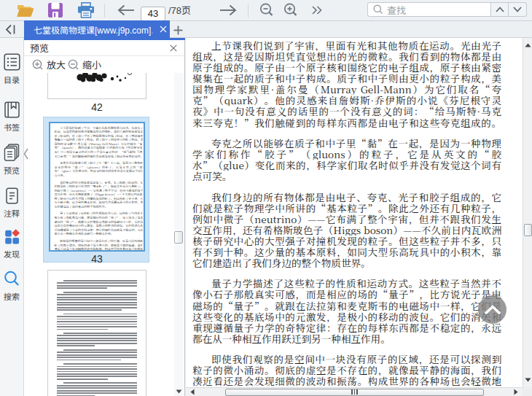  I want to click on text-line: 核子研究中心的大型强子对撞机发现的粒子。但这些粒子并不多，只, so click(347, 241).